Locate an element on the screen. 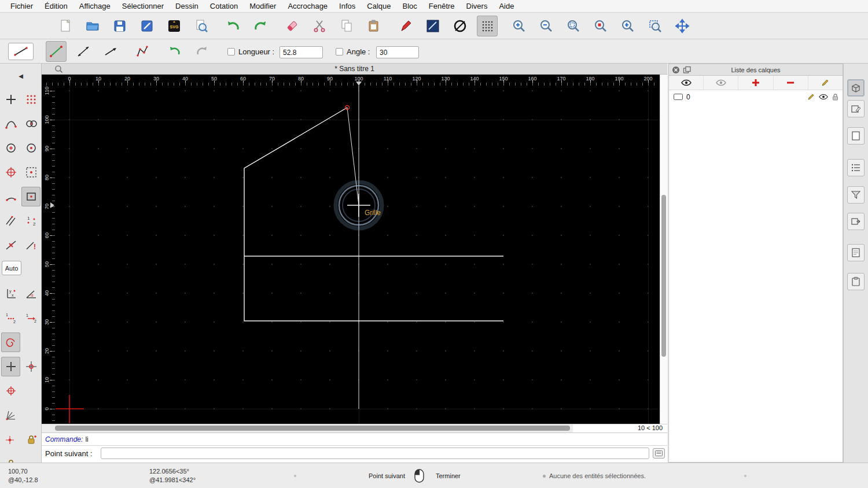 This screenshot has width=868, height=488. restrict-nothing-button is located at coordinates (10, 245).